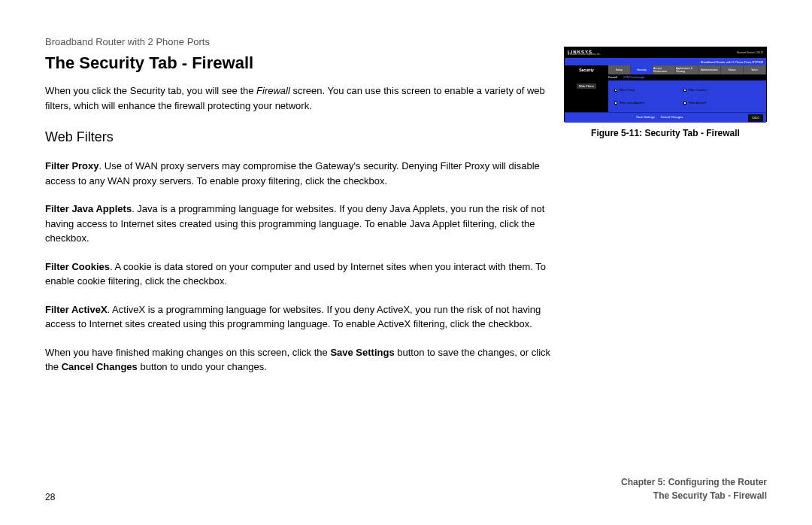 The image size is (812, 525). I want to click on filter-cookies-para: Filter Cookies. A cookie is data stored …, so click(301, 274).